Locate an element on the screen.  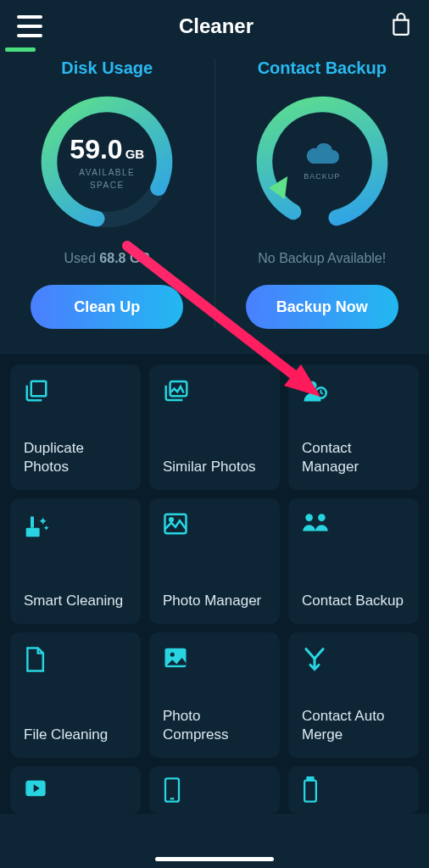
clean-up-button: Clean Up is located at coordinates (107, 307).